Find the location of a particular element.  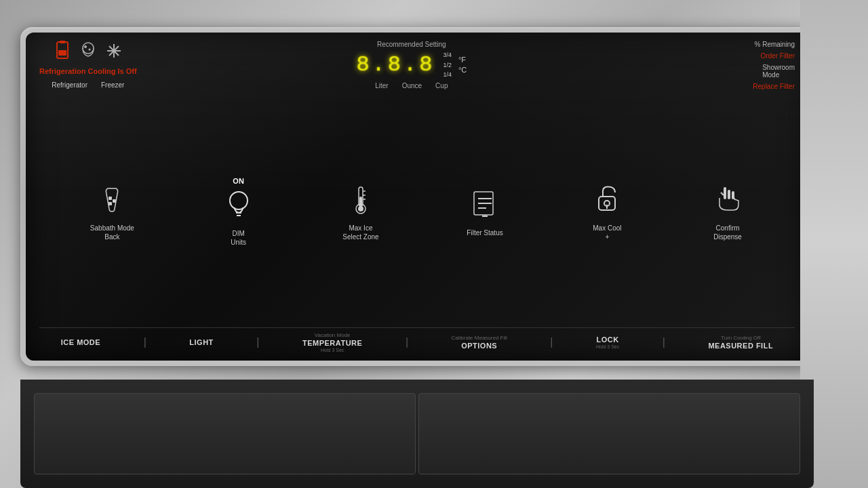

light-button: ON DIMUnits is located at coordinates (239, 211).